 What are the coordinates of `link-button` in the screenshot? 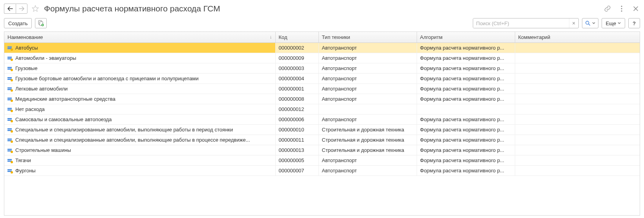 It's located at (607, 9).